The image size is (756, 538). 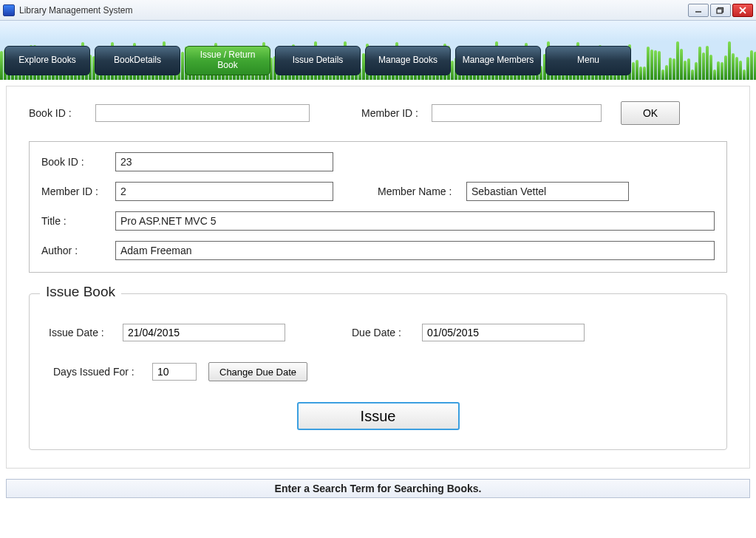 I want to click on maximize-button, so click(x=721, y=10).